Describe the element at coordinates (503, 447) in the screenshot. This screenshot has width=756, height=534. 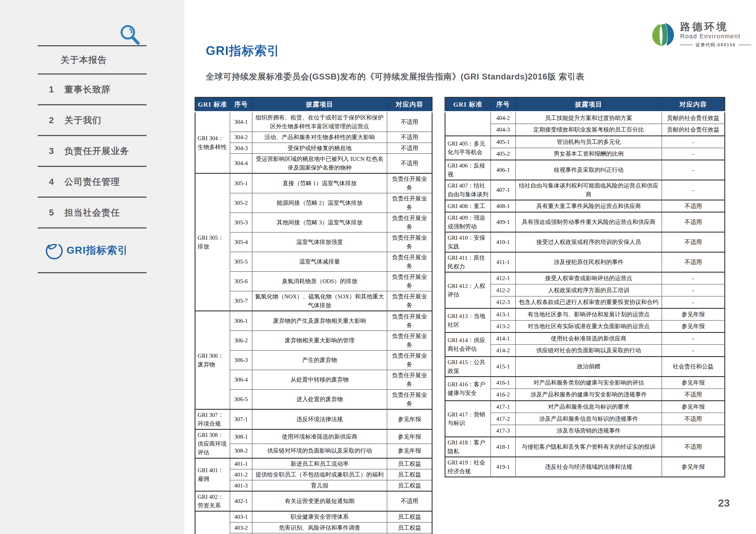
I see `clause-id-cell: 418-1` at that location.